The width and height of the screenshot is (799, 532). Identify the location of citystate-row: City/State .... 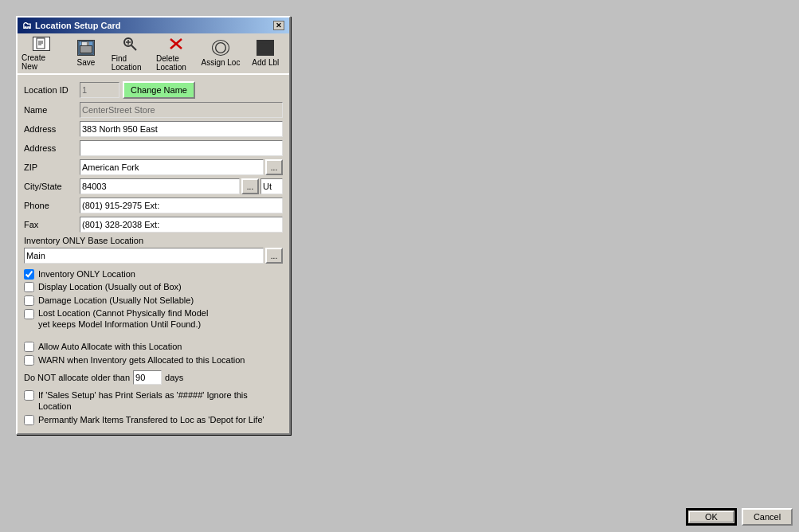
(153, 186).